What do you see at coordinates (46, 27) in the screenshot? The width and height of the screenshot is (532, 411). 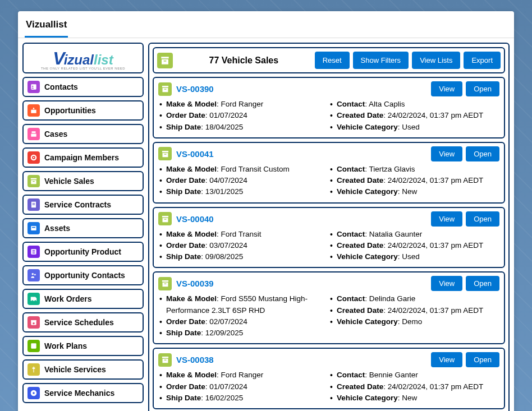 I see `tab-vizuallist: Vizuallist` at bounding box center [46, 27].